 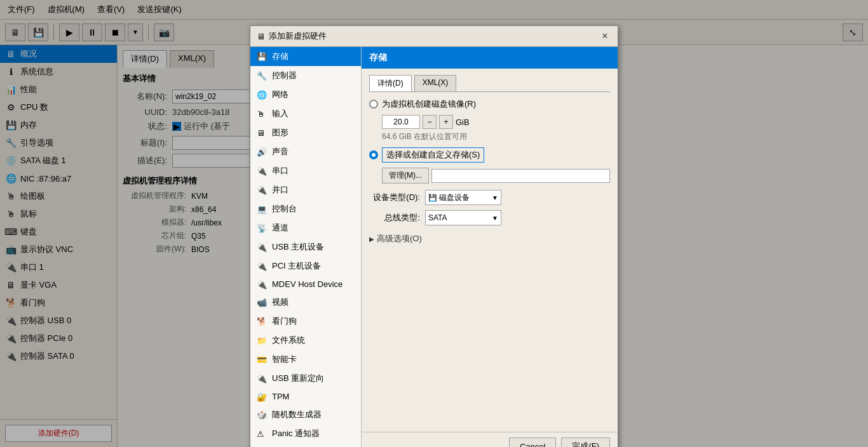 What do you see at coordinates (532, 442) in the screenshot?
I see `cancel-button: Cancel` at bounding box center [532, 442].